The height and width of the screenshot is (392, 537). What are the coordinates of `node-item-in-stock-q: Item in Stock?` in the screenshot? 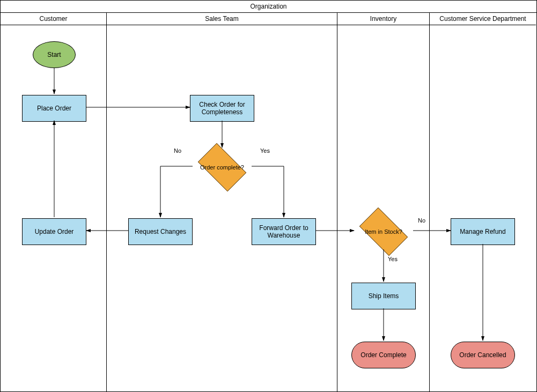 It's located at (384, 232).